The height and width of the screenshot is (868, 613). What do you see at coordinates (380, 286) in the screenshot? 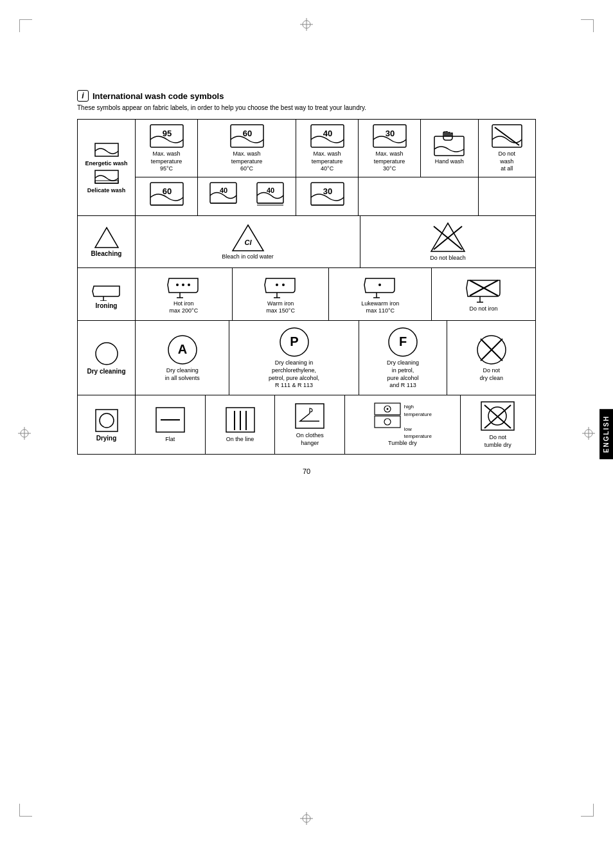
I see `lukewarm-iron-icon` at bounding box center [380, 286].